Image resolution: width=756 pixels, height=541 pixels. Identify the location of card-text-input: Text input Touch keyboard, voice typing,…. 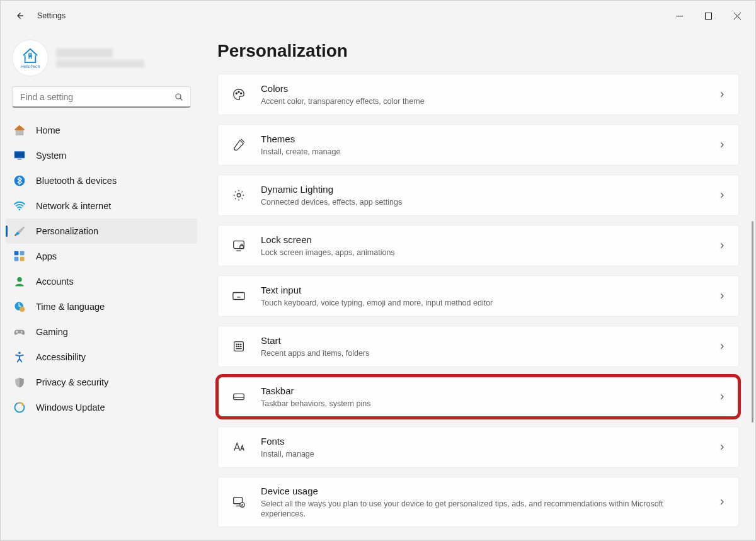
(478, 296).